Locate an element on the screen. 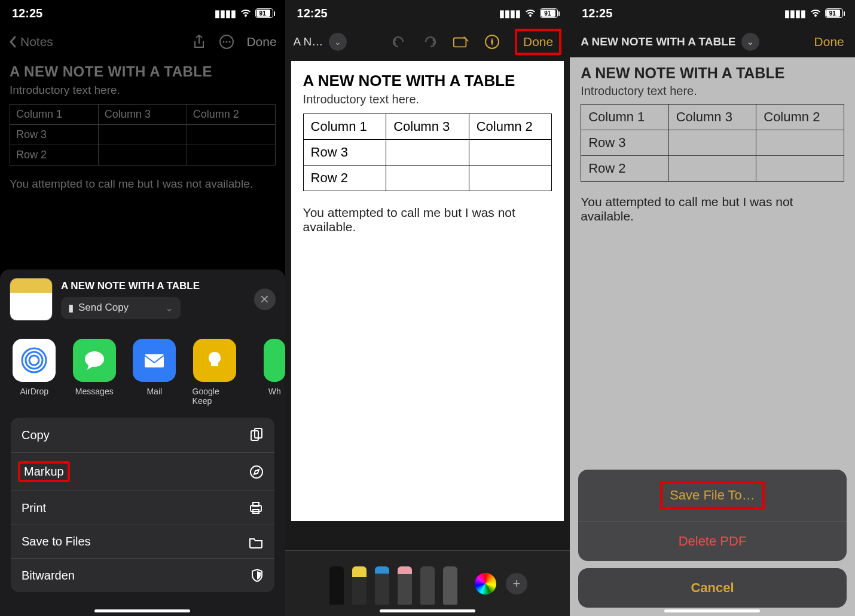  app-googlekeep: Google Keep is located at coordinates (215, 372).